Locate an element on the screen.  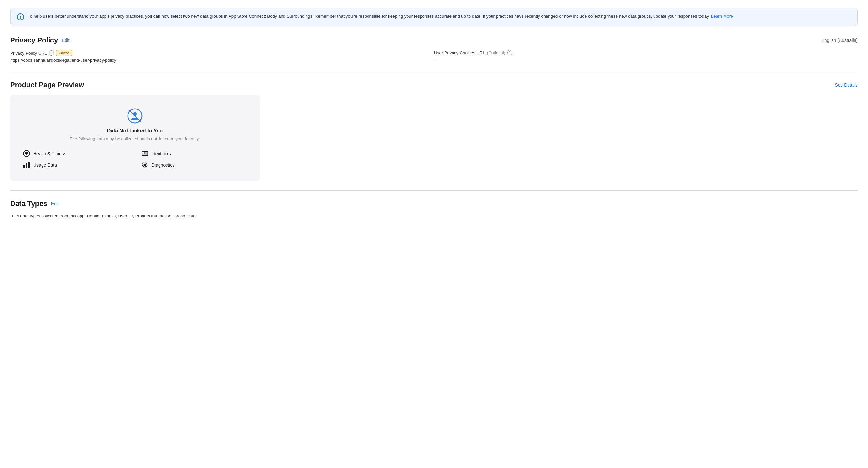
user-choices-url-value: - is located at coordinates (646, 60).